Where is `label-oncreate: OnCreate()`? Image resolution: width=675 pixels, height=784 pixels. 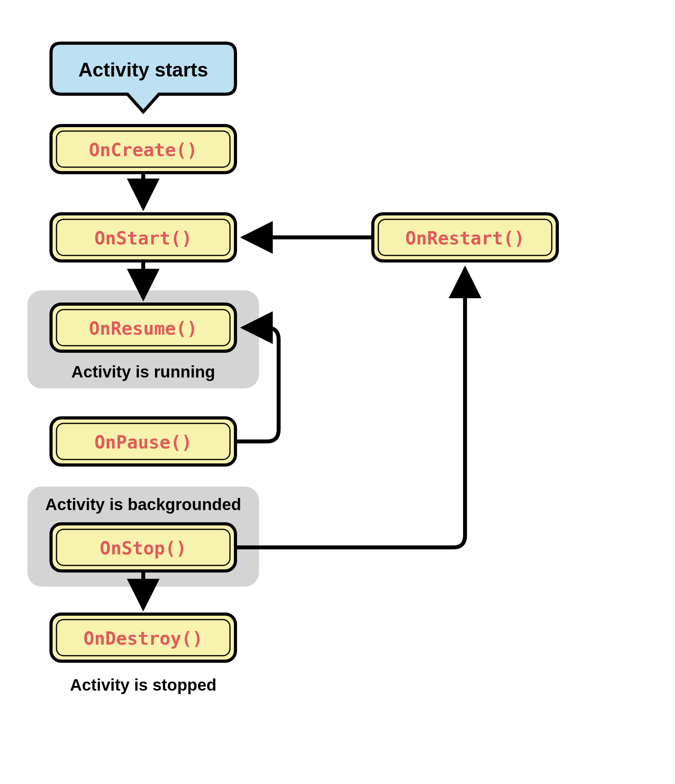 label-oncreate: OnCreate() is located at coordinates (144, 150).